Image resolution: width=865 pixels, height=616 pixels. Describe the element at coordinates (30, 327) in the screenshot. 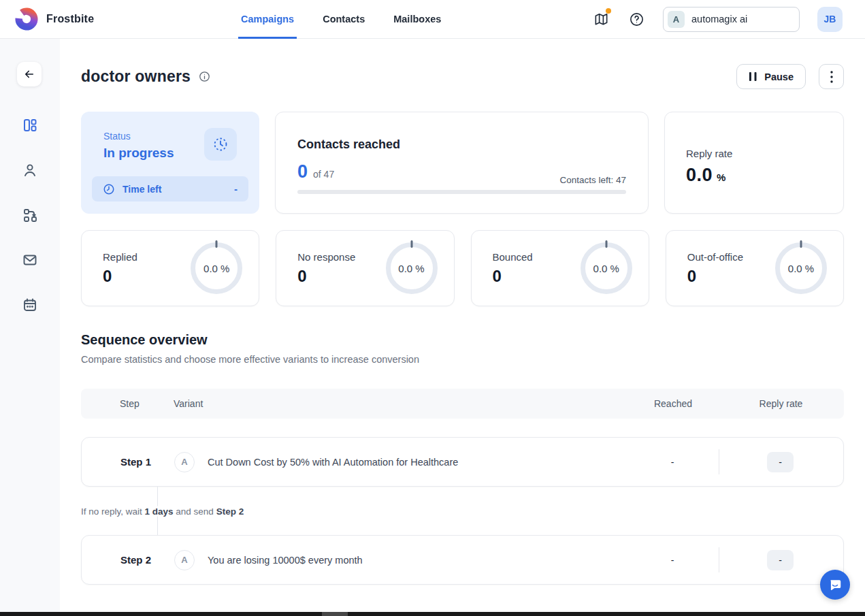

I see `sidebar` at that location.